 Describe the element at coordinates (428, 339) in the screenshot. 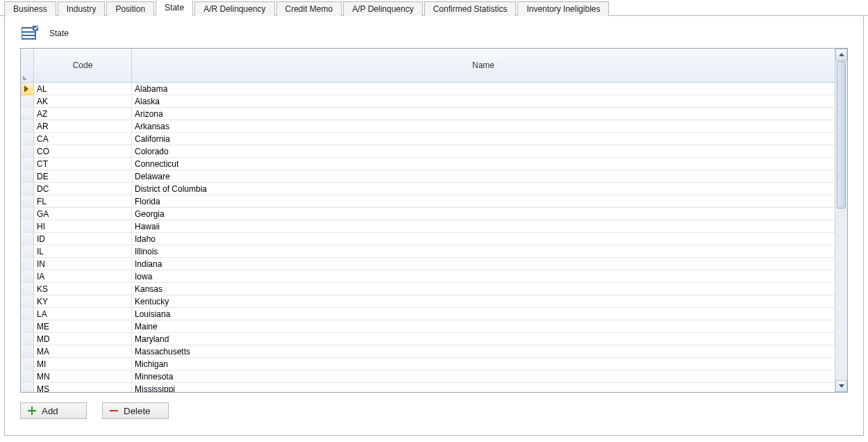

I see `table-row: MDMaryland` at that location.